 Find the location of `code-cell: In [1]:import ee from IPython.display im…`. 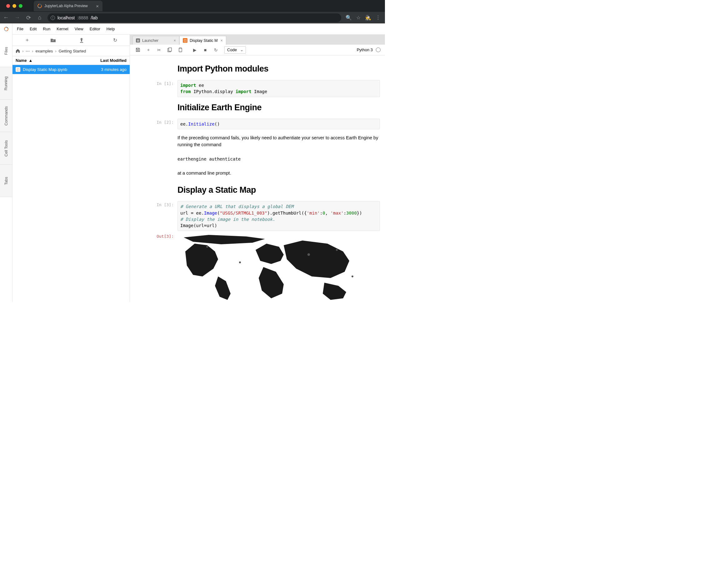

code-cell: In [1]:import ee from IPython.display im… is located at coordinates (258, 89).